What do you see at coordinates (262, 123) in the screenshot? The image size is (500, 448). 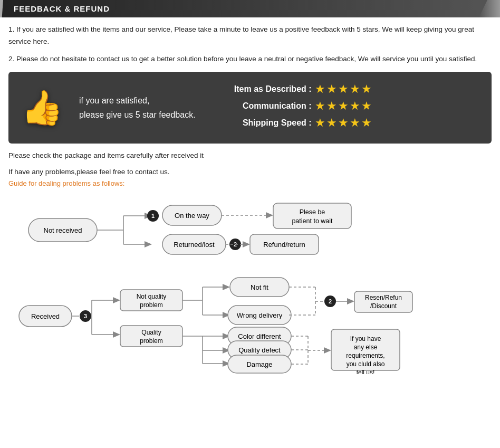 I see `star-label-3: Shipping Speed :` at bounding box center [262, 123].